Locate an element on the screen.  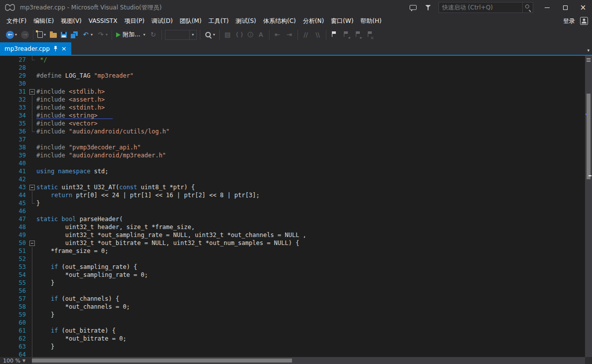
menu-item: 团队(M) is located at coordinates (191, 21).